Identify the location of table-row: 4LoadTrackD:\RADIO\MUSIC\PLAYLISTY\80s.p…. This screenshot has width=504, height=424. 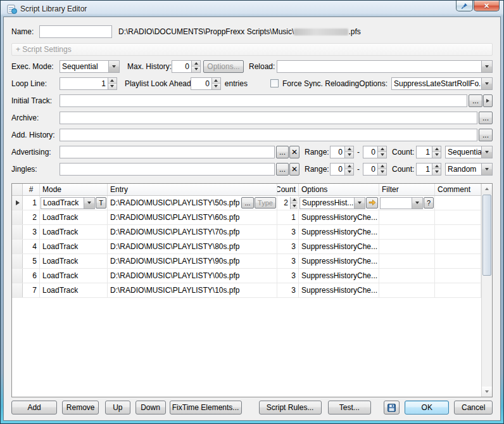
(247, 247).